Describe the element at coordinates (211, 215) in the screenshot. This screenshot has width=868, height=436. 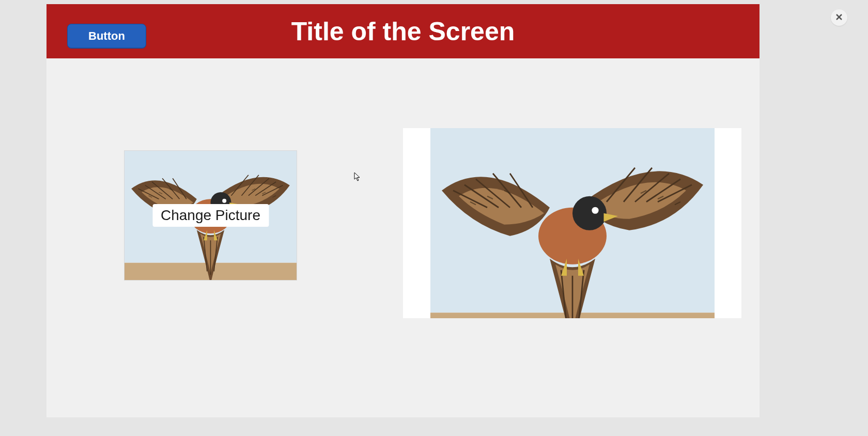
I see `thumbnail-panel: Change Picture` at that location.